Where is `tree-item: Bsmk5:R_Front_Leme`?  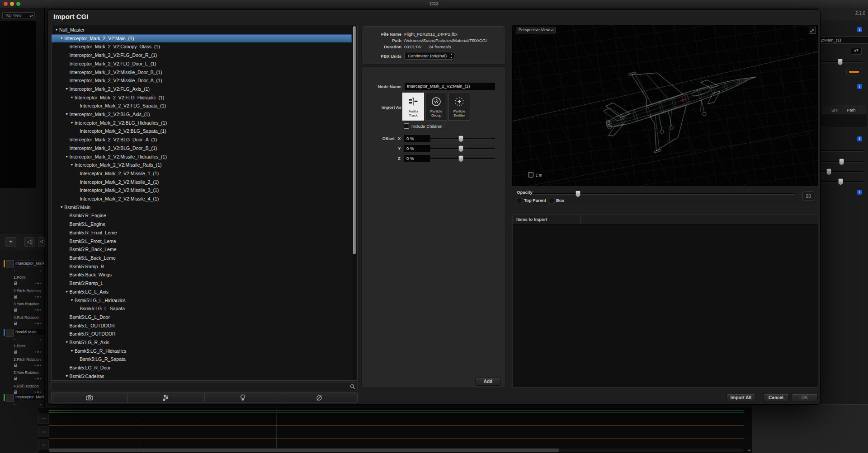
tree-item: Bsmk5:R_Front_Leme is located at coordinates (202, 233).